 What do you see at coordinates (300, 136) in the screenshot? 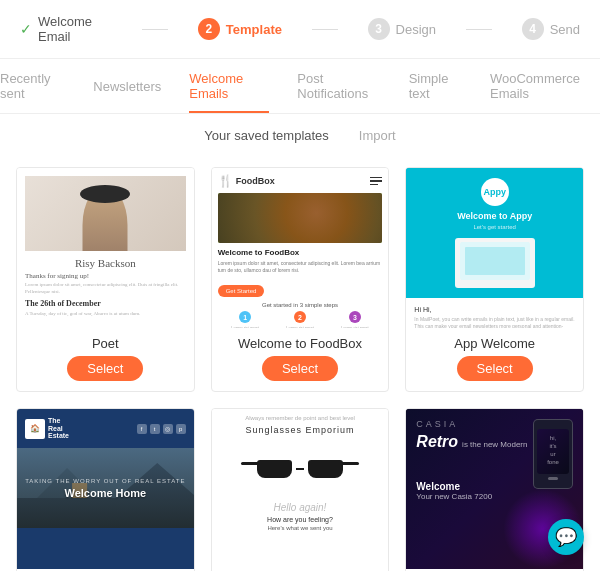
I see `sub-tabs: Your saved templates Import` at bounding box center [300, 136].